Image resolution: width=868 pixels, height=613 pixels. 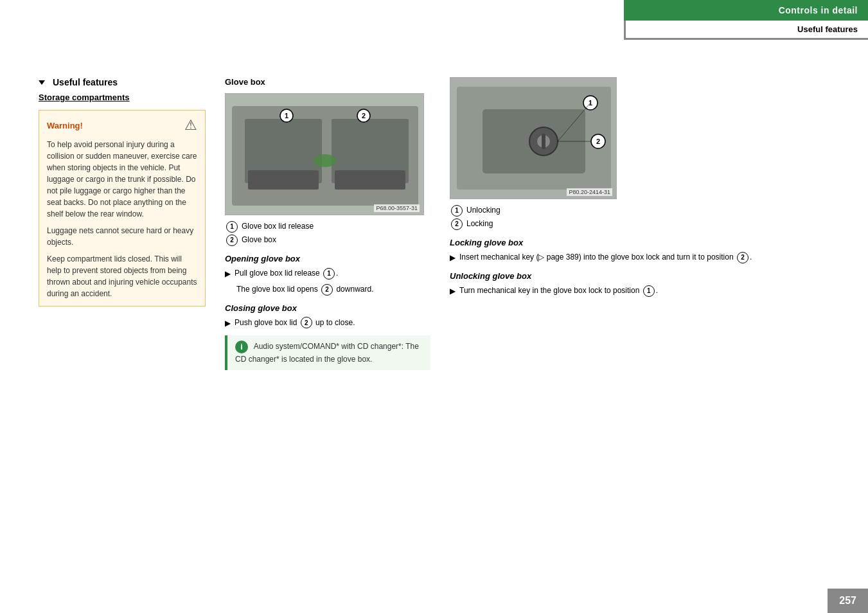 I want to click on right-badge-1: 1, so click(x=457, y=211).